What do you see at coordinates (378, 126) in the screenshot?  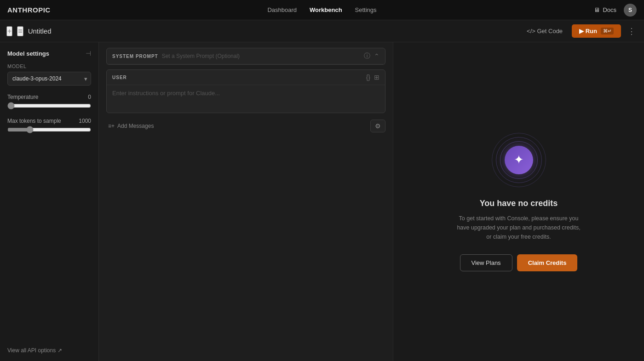 I see `sliders-icon: ⚙` at bounding box center [378, 126].